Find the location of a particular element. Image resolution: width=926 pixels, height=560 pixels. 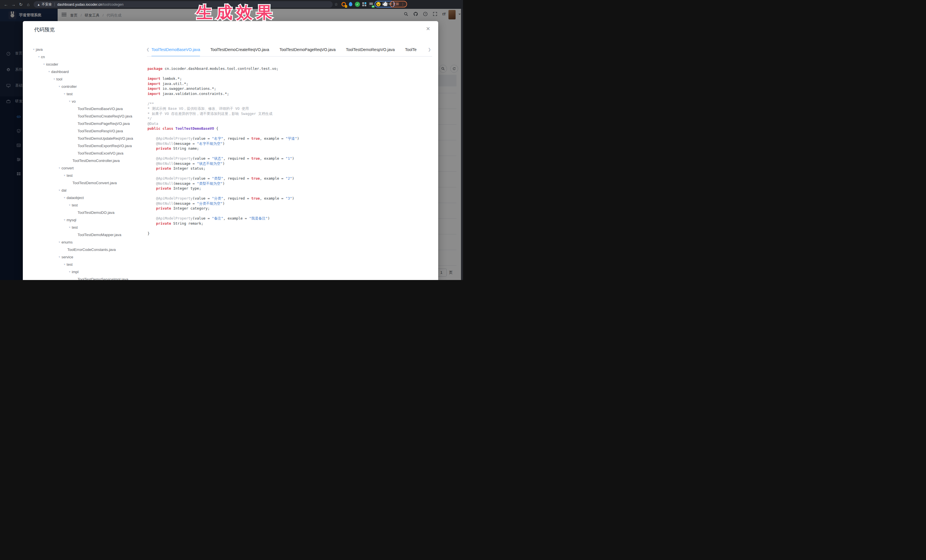

tree-folder: ▾impl is located at coordinates (87, 272).